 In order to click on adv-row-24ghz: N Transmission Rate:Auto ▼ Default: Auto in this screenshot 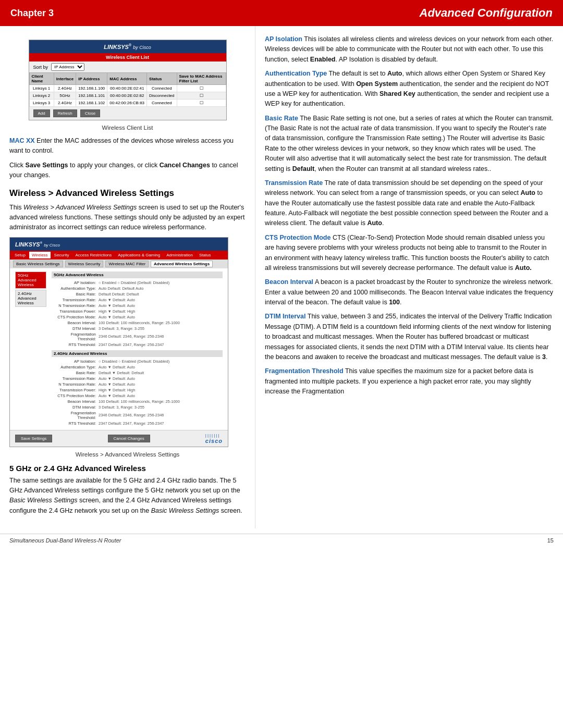, I will do `click(137, 385)`.